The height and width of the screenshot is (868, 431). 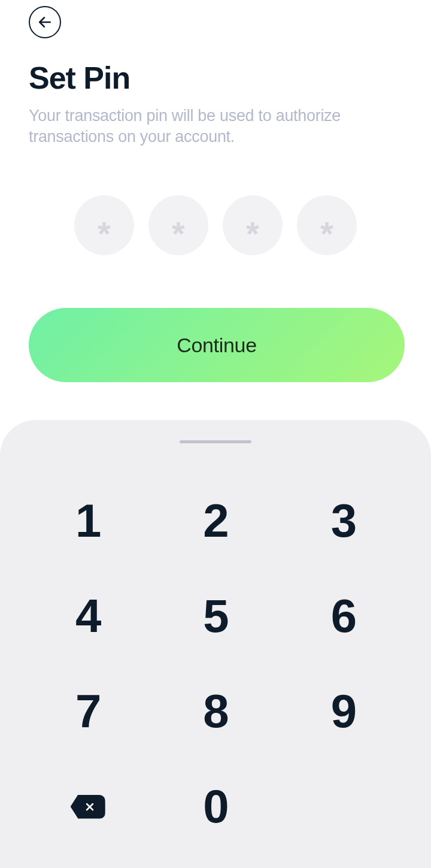 What do you see at coordinates (344, 806) in the screenshot?
I see `key-empty` at bounding box center [344, 806].